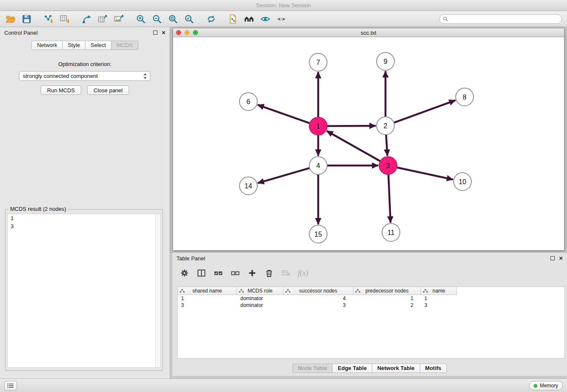  Describe the element at coordinates (233, 19) in the screenshot. I see `open-network-file-button` at that location.